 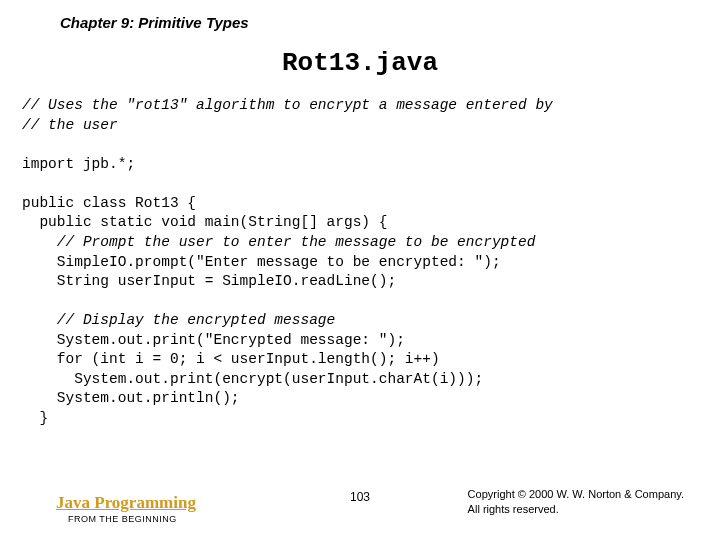 What do you see at coordinates (35, 418) in the screenshot?
I see `code-line: }` at bounding box center [35, 418].